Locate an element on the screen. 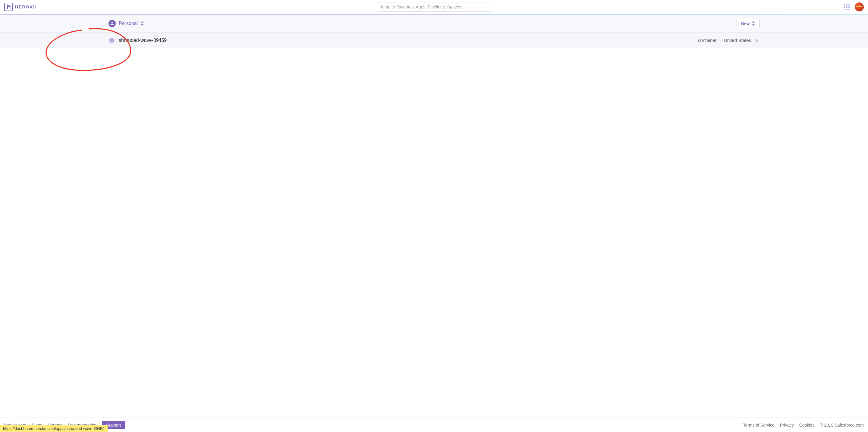 The image size is (868, 432). person-icon is located at coordinates (112, 24).